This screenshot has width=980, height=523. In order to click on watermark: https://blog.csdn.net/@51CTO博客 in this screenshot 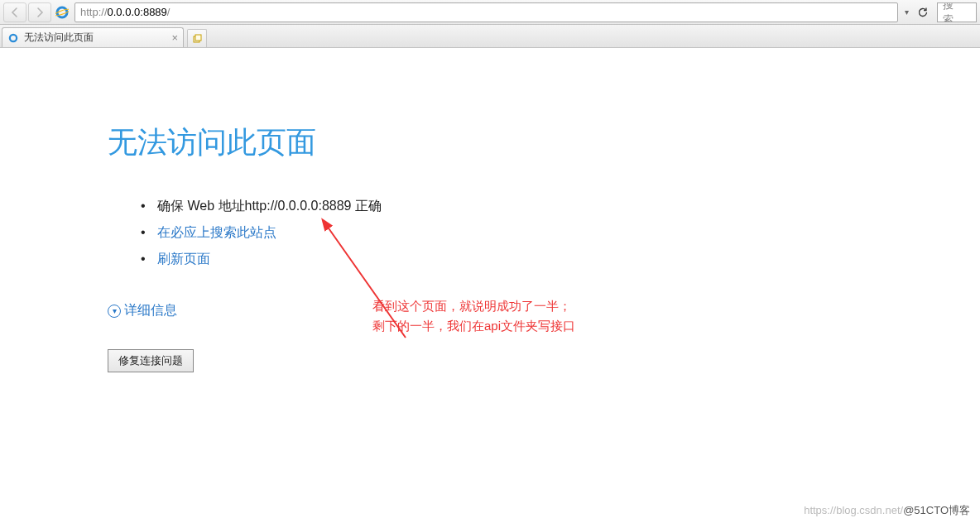, I will do `click(887, 511)`.